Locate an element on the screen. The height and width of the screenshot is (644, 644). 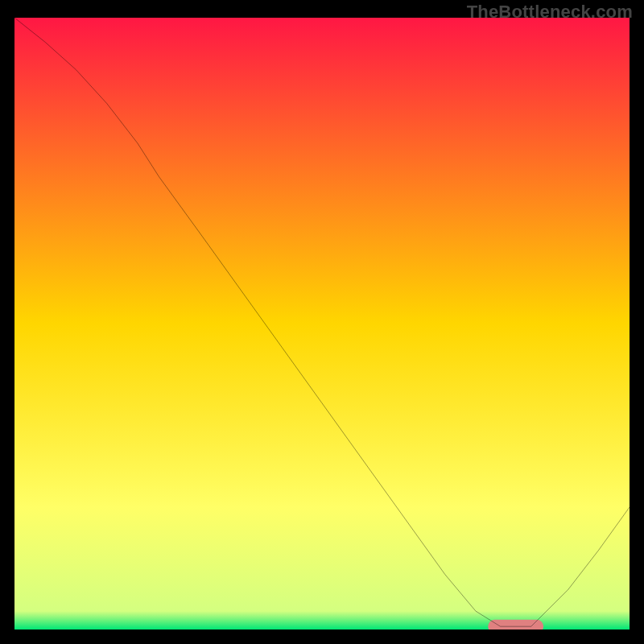
watermark-text: TheBottleneck.com is located at coordinates (550, 12).